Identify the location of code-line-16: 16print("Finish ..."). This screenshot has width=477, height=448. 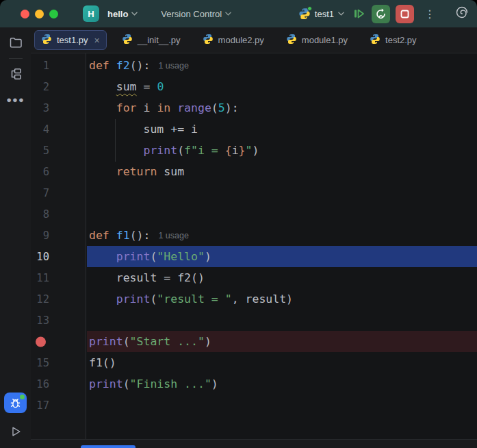
(254, 384).